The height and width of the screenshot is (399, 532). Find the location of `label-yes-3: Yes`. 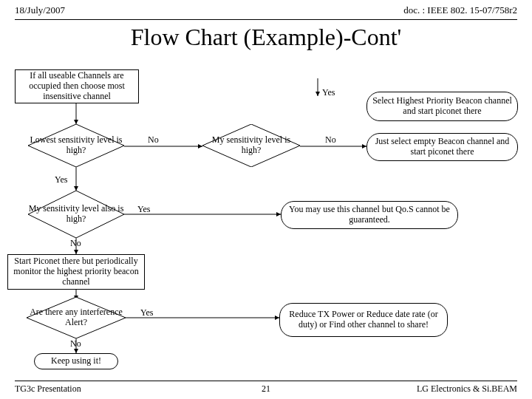

label-yes-3: Yes is located at coordinates (146, 313).